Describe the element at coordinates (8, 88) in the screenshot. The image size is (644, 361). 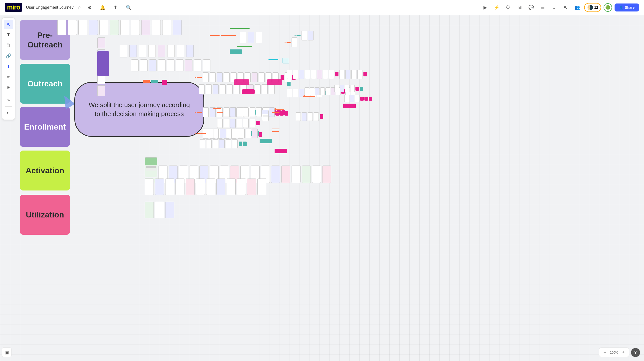
I see `frame-icon: ⊞` at that location.